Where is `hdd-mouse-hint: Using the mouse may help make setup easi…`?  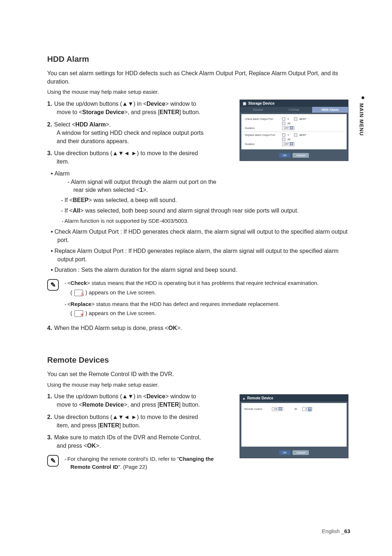 hdd-mouse-hint: Using the mouse may help make setup easi… is located at coordinates (198, 92).